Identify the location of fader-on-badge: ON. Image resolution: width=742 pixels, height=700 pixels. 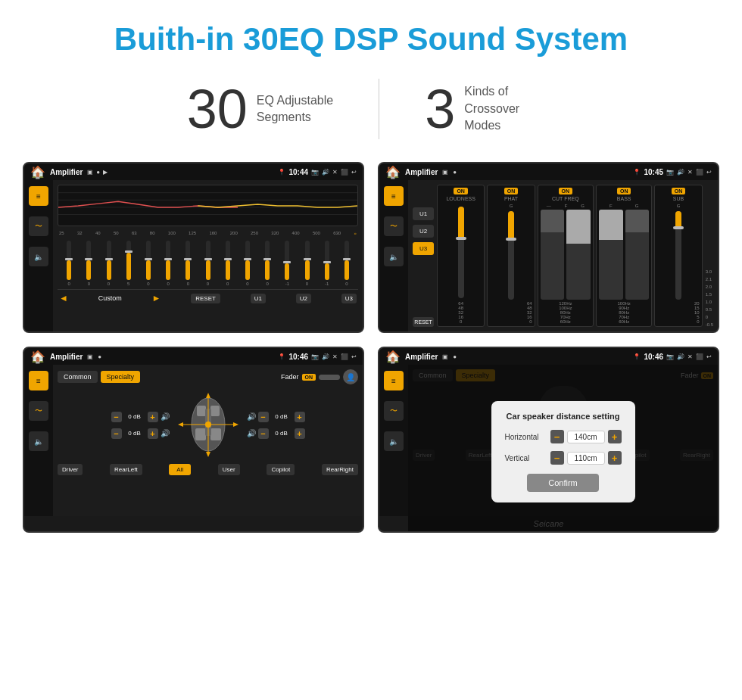
(309, 377).